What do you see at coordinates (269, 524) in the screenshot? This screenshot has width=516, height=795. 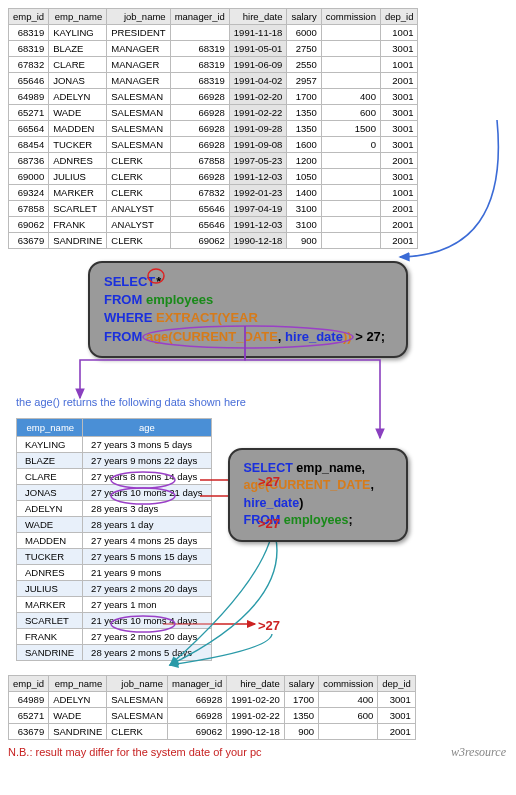 I see `gt27-label-2: >27` at bounding box center [269, 524].